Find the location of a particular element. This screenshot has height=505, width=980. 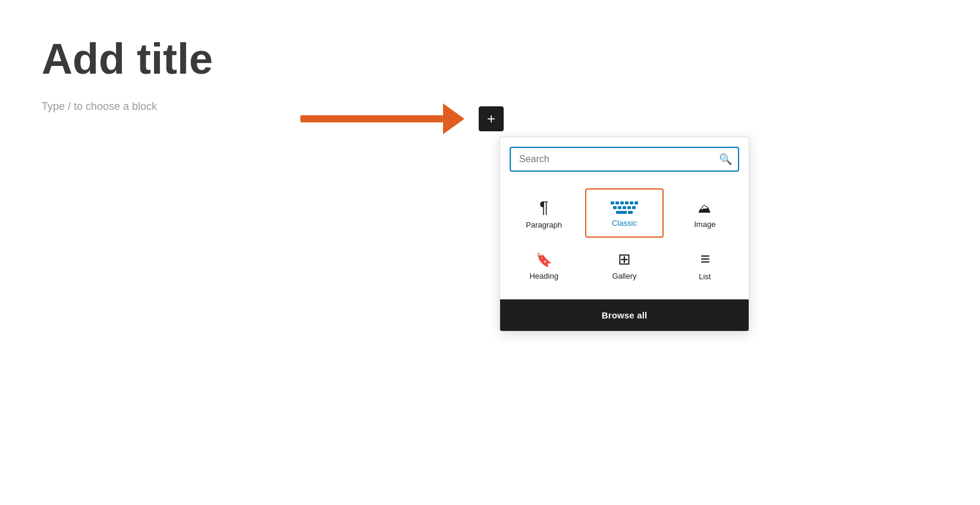

paragraph-label: Paragraph is located at coordinates (544, 225).